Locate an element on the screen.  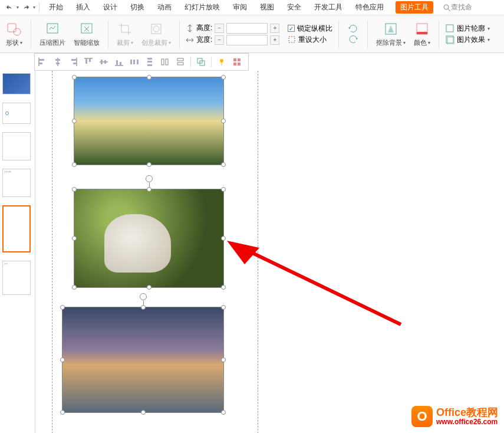
compress-icon is located at coordinates (52, 29).